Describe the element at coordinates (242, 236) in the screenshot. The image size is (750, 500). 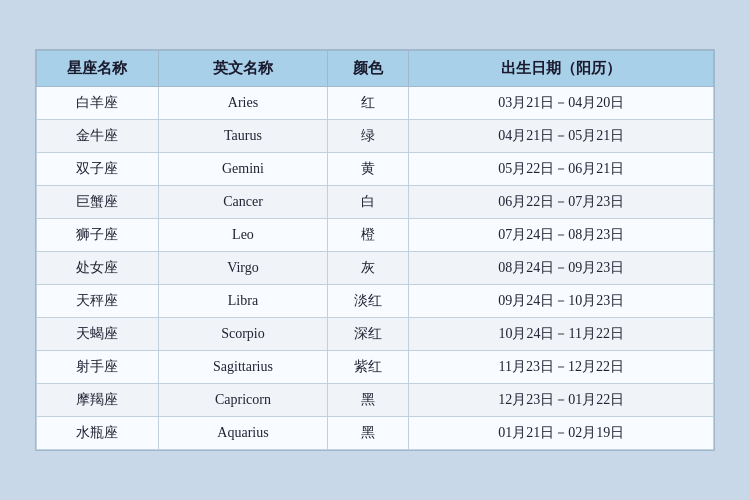
I see `cell-en-name: Leo` at that location.